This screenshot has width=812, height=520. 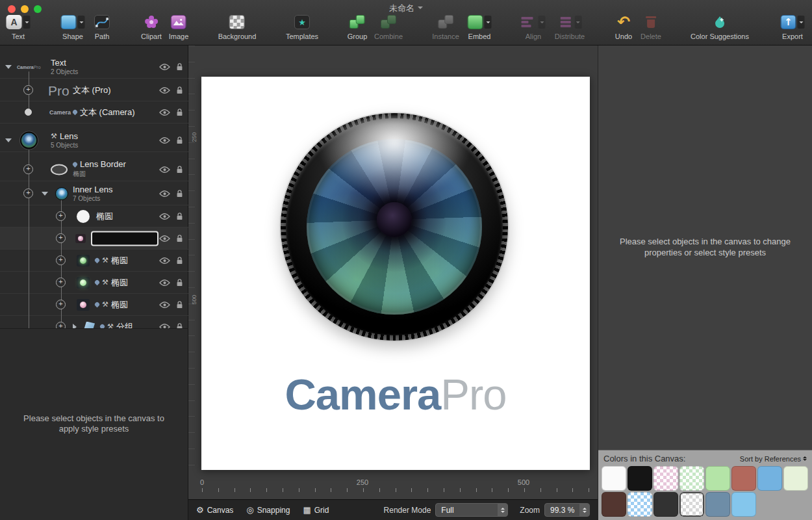 What do you see at coordinates (97, 283) in the screenshot?
I see `style-droplet-icon` at bounding box center [97, 283].